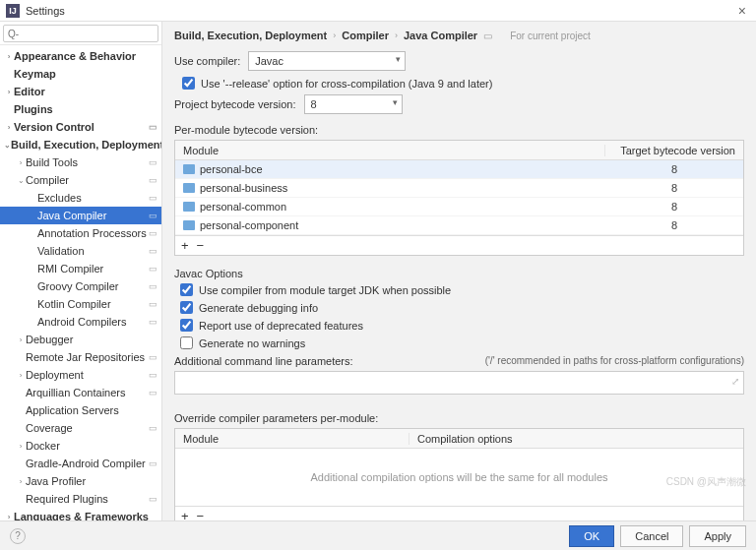 The height and width of the screenshot is (550, 756). Describe the element at coordinates (327, 61) in the screenshot. I see `use-compiler-select: Javac` at that location.